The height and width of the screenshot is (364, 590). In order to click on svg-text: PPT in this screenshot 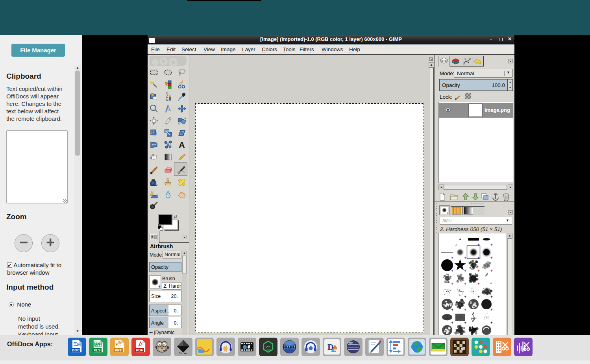, I will do `click(118, 350)`.